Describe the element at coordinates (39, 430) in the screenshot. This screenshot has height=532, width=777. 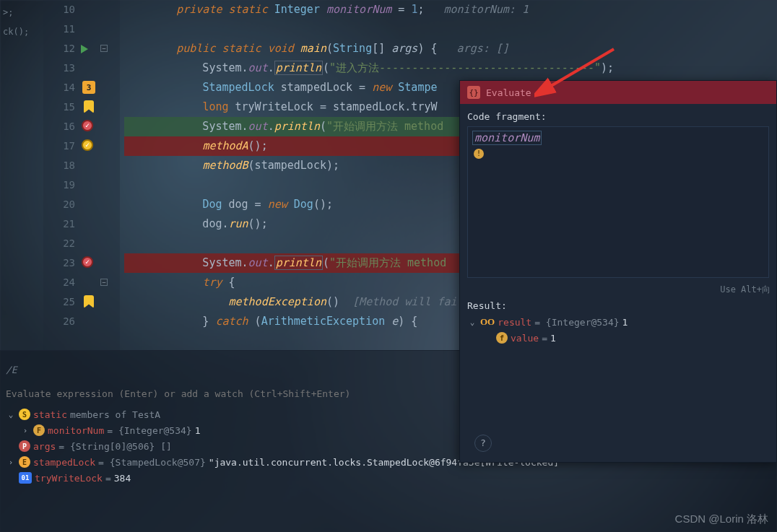
I see `variable-kind-icon: F` at that location.